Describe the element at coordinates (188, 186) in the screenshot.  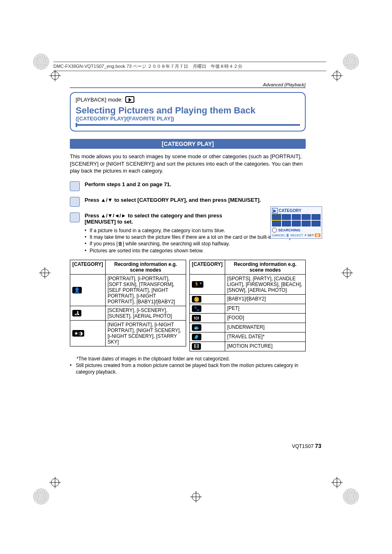
I see `step-1: Perform steps 1 and 2 on page 71.` at that location.